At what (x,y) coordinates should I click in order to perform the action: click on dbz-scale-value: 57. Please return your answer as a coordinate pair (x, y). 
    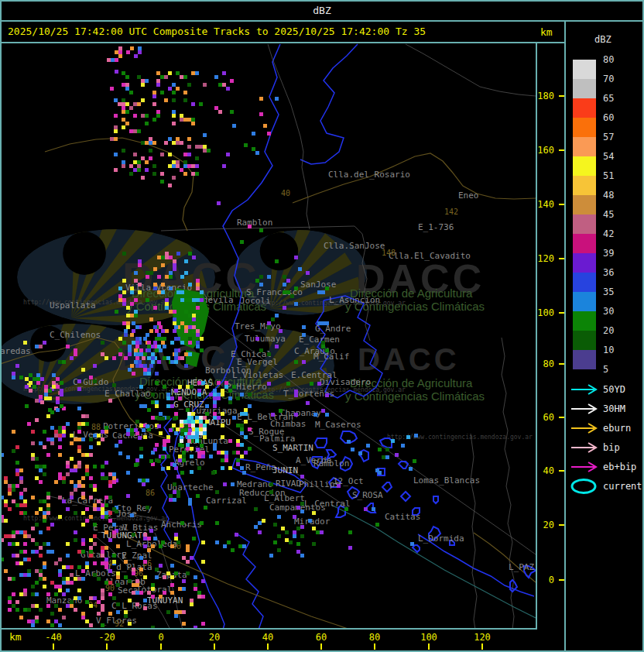
    Looking at the image, I should click on (615, 137).